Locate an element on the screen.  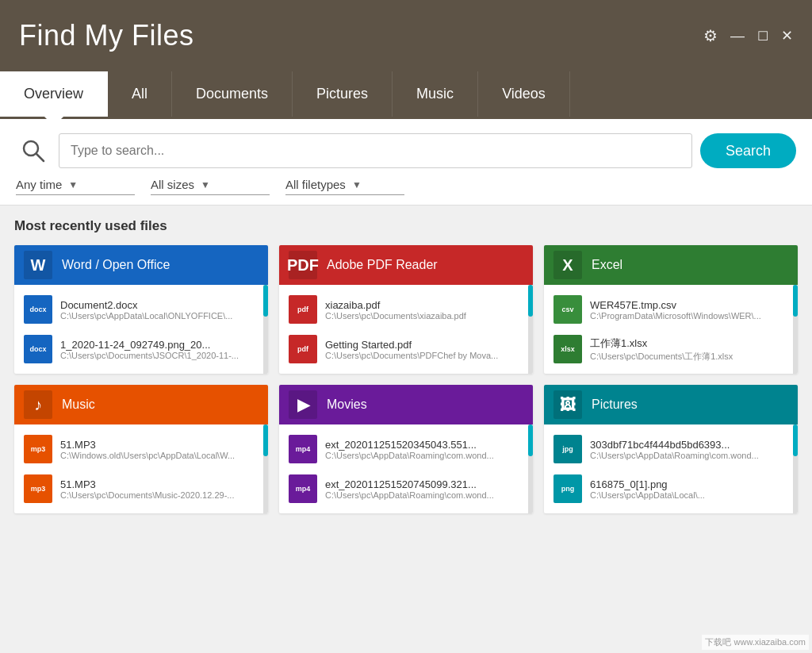
list-item: mp351.MP3C:\Windows.old\Users\pc\AppData… is located at coordinates (141, 449).